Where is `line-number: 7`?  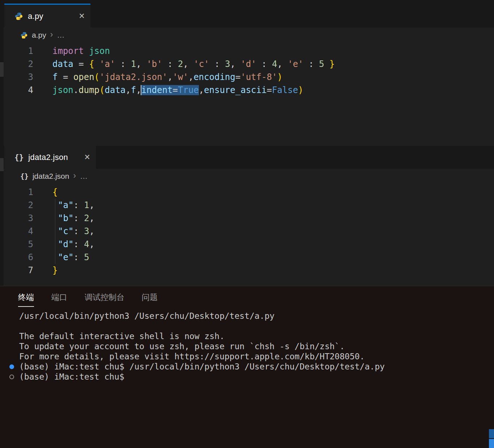
line-number: 7 is located at coordinates (17, 270).